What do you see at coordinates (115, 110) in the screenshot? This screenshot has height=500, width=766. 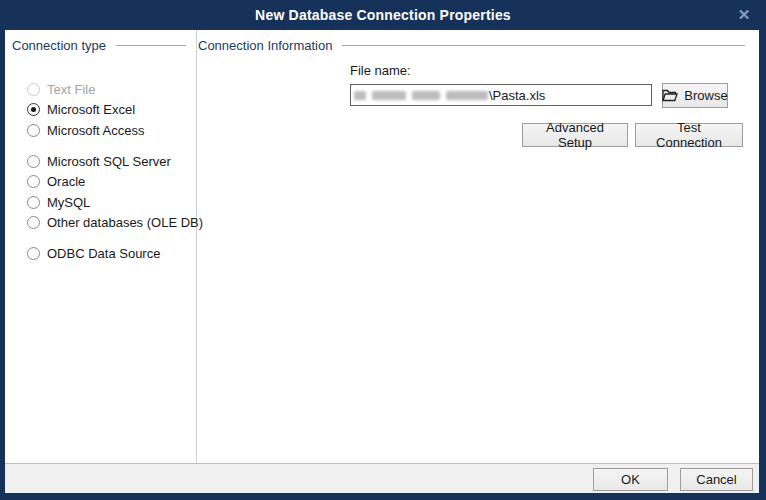 I see `radio-group-files: Text File Microsoft Excel Microsoft Acce…` at bounding box center [115, 110].